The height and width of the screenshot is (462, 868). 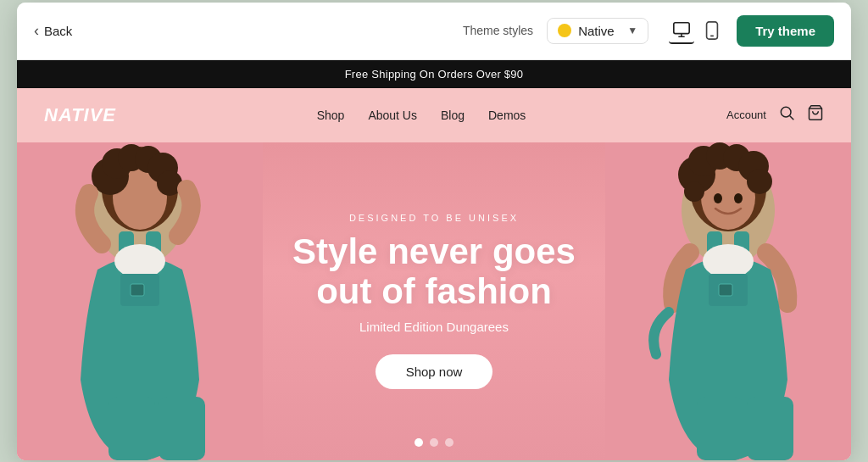 I want to click on carousel-dots, so click(x=434, y=443).